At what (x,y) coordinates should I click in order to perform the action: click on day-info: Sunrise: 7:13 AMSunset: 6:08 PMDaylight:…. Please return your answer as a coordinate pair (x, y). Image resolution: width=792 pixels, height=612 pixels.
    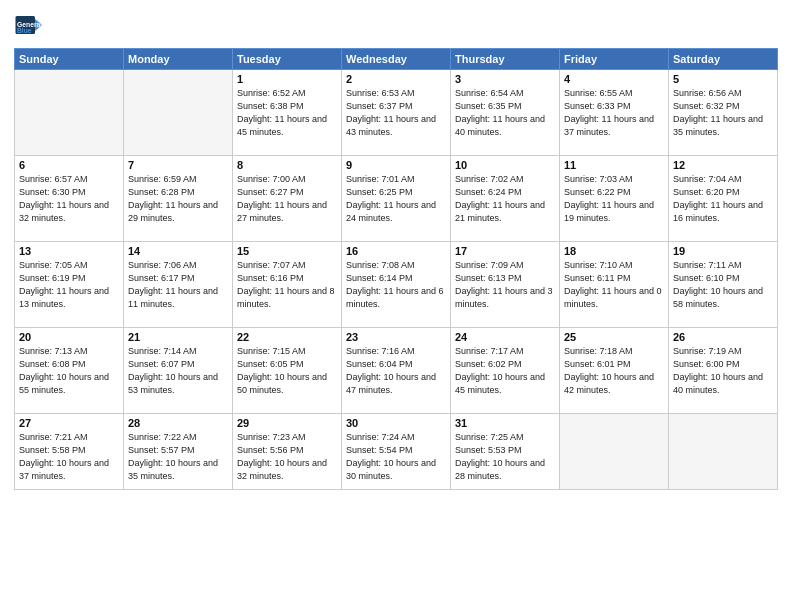
    Looking at the image, I should click on (69, 371).